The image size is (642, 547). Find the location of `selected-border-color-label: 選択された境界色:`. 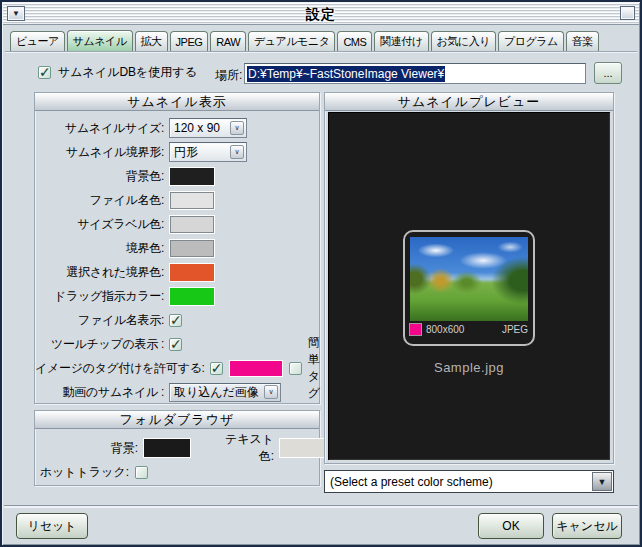

selected-border-color-label: 選択された境界色: is located at coordinates (102, 272).